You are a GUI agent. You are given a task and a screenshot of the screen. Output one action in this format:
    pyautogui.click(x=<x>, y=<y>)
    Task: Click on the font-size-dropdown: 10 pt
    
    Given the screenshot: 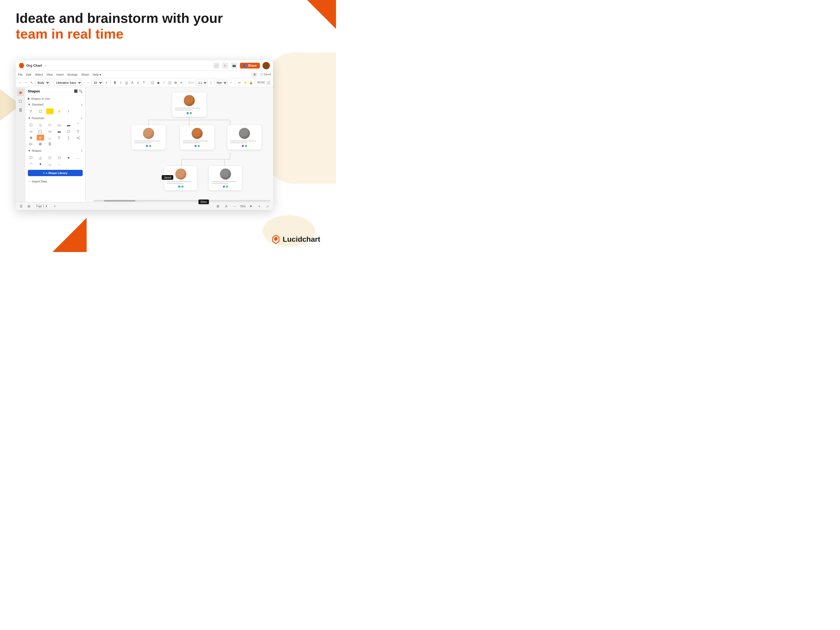 What is the action you would take?
    pyautogui.click(x=97, y=83)
    